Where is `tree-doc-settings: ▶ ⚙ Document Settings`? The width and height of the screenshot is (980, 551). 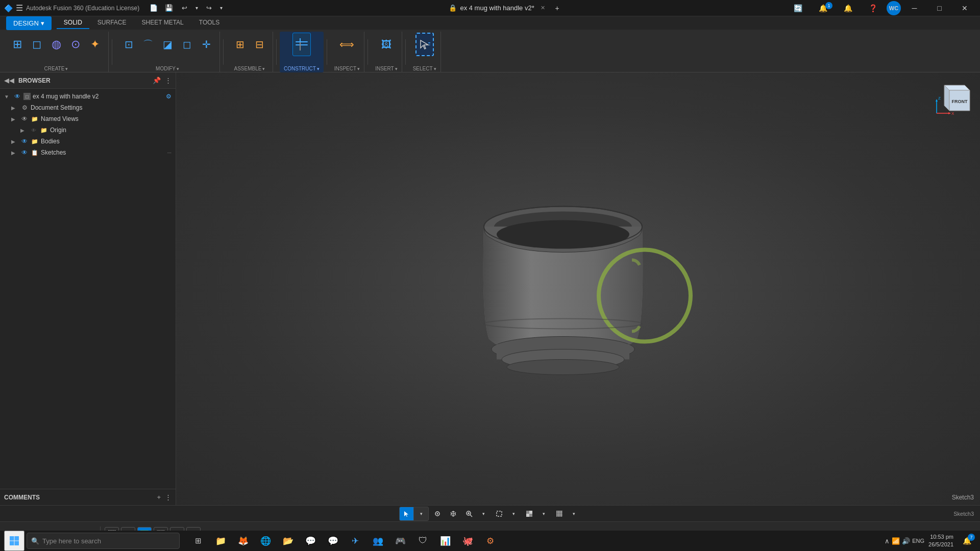
tree-doc-settings: ▶ ⚙ Document Settings is located at coordinates (88, 108).